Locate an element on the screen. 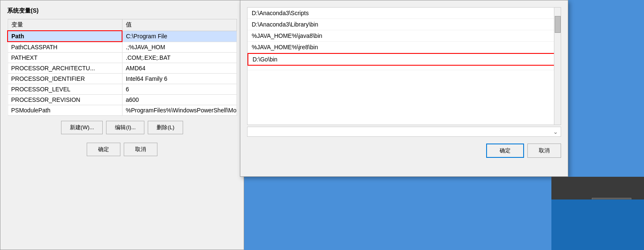  path-dropdown-arrow: ⌄ is located at coordinates (556, 132).